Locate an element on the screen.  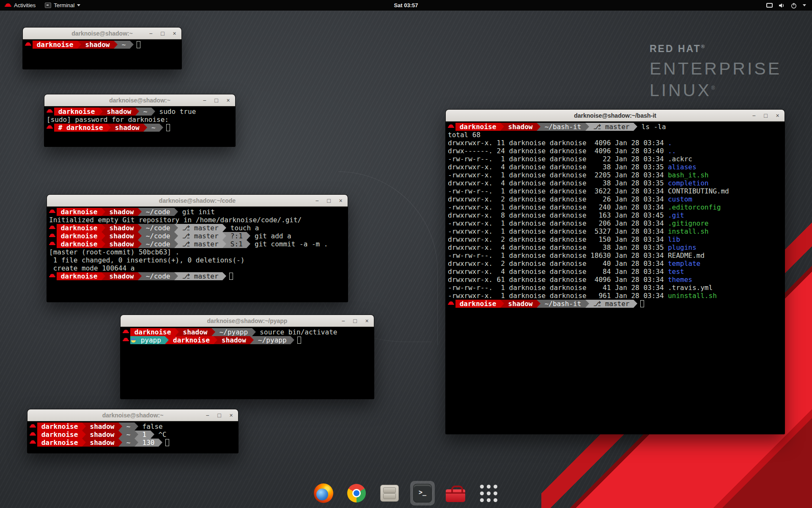
terminal-window-home-2: darknoise@shadow:~ − □ × darknoise shado… is located at coordinates (133, 431).